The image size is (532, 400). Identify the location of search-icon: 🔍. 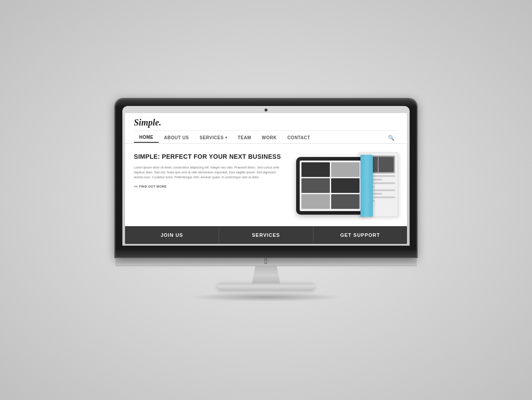
(391, 138).